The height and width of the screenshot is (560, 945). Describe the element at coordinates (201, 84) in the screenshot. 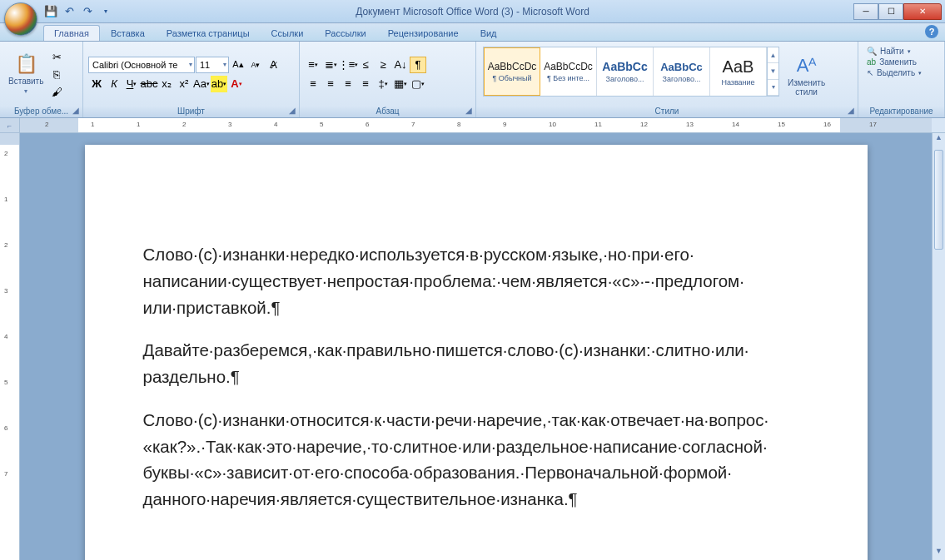

I see `change-case-button: Aa▾` at that location.